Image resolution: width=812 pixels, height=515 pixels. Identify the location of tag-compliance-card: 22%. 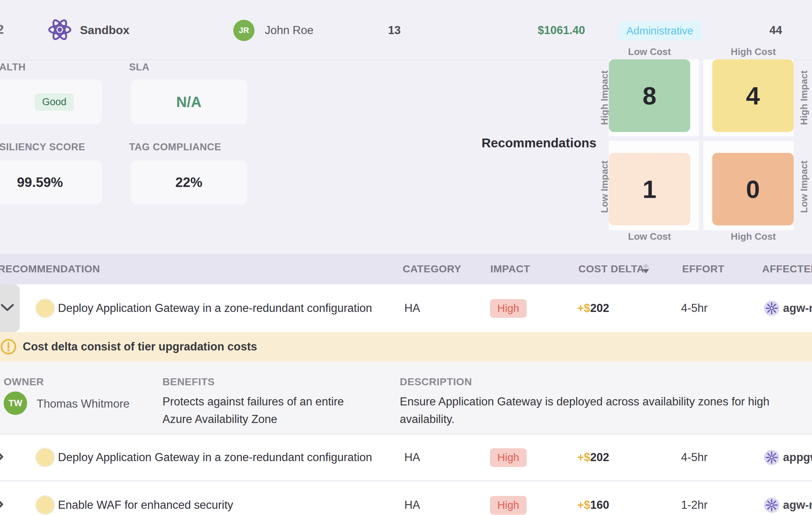
(189, 183).